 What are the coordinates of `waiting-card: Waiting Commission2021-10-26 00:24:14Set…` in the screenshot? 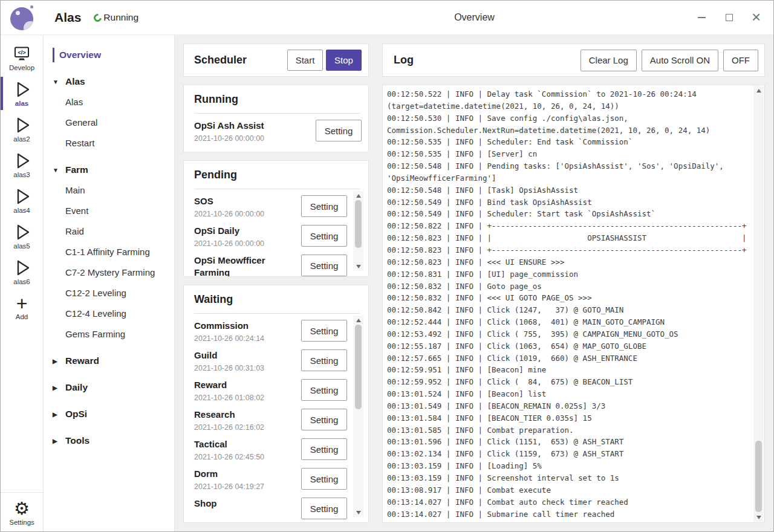 It's located at (276, 404).